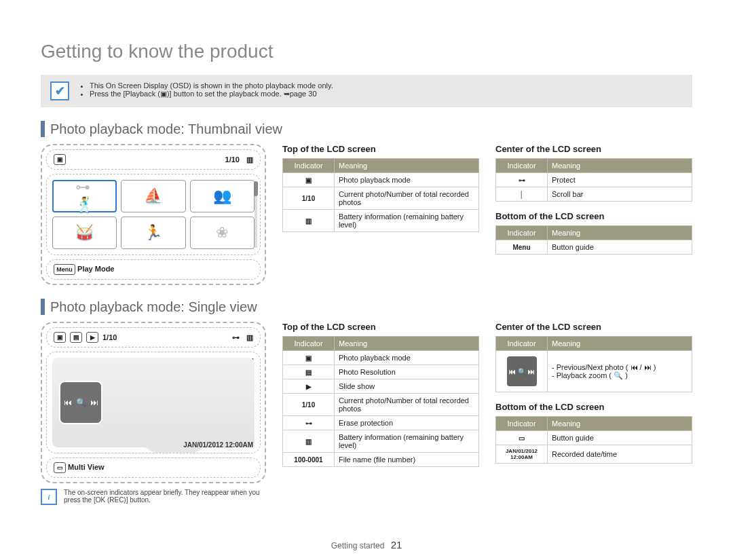  Describe the element at coordinates (81, 403) in the screenshot. I see `playback-nav-widget: ⏮ 🔍 ⏭` at that location.